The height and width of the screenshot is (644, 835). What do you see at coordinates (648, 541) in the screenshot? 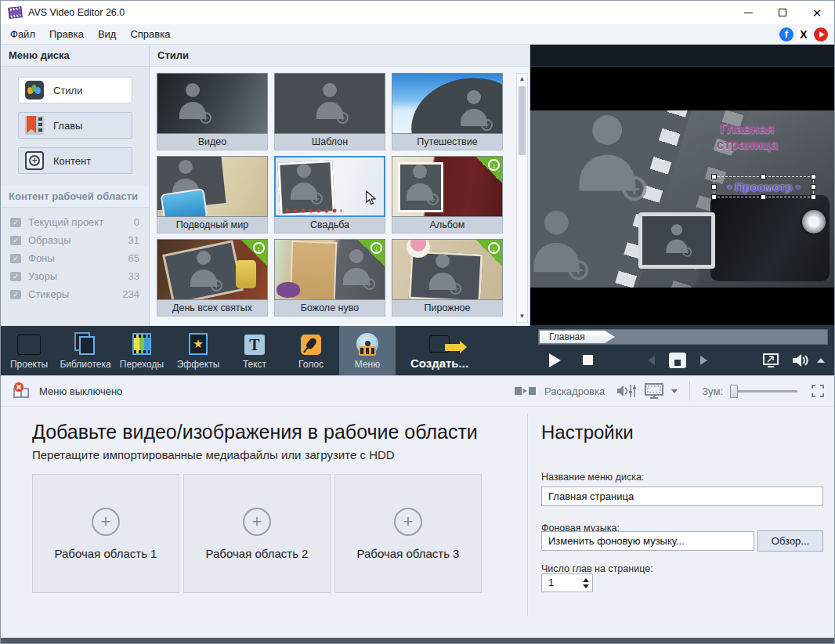
I see `background-music-input` at bounding box center [648, 541].